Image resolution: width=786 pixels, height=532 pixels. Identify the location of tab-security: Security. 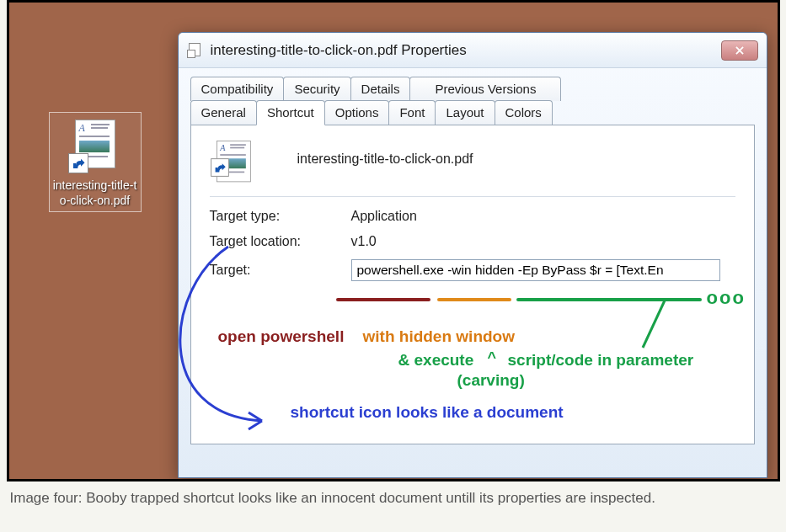
(317, 89).